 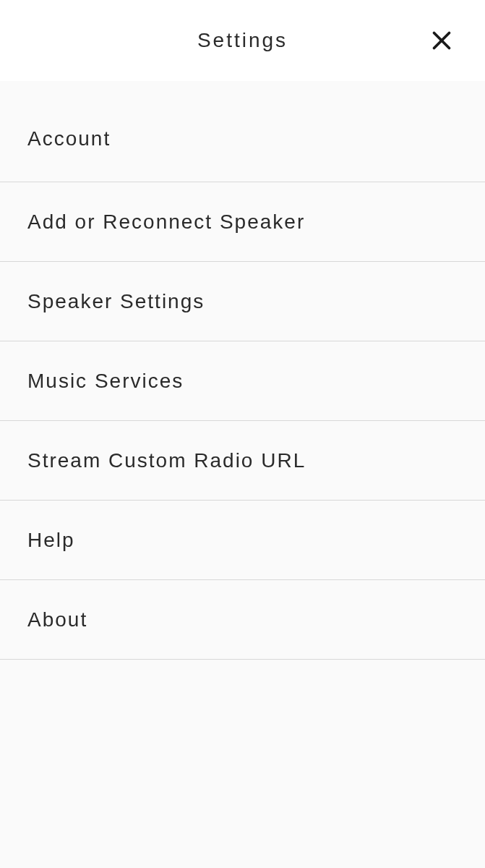 What do you see at coordinates (442, 41) in the screenshot?
I see `close-button` at bounding box center [442, 41].